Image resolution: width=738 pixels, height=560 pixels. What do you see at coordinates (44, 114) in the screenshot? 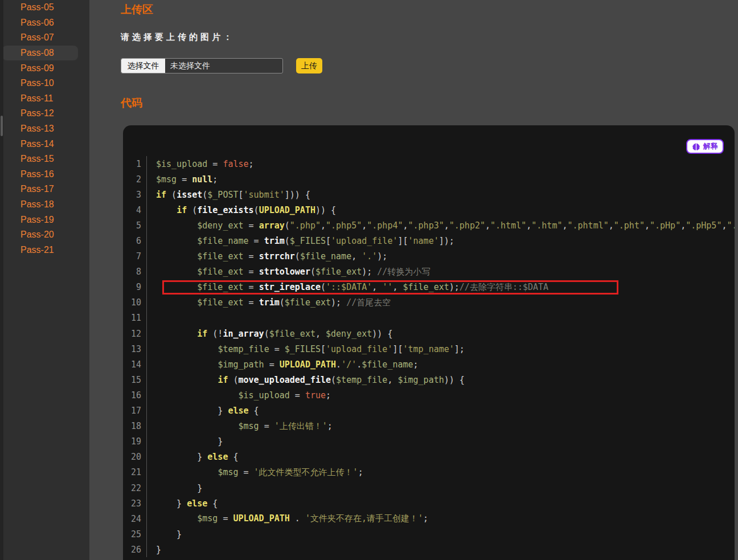
I see `sidebar-item: Pass-12` at bounding box center [44, 114].